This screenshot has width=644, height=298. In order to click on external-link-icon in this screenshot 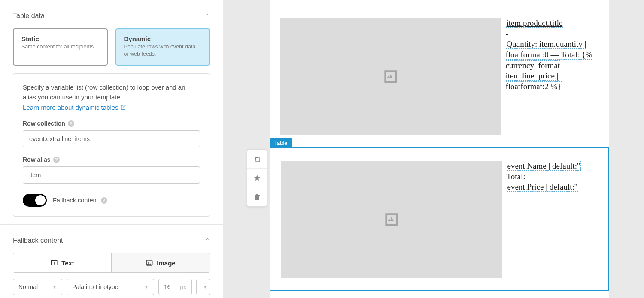, I will do `click(123, 107)`.